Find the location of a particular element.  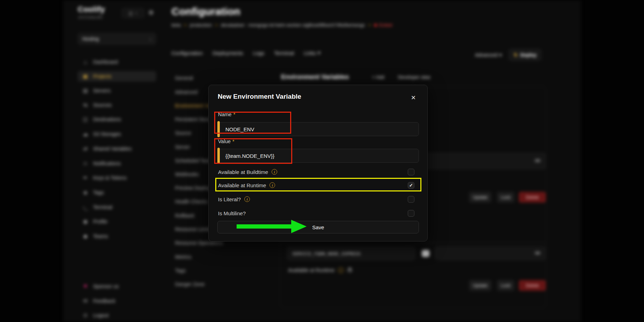

profile-icon: ◉ is located at coordinates (85, 222).